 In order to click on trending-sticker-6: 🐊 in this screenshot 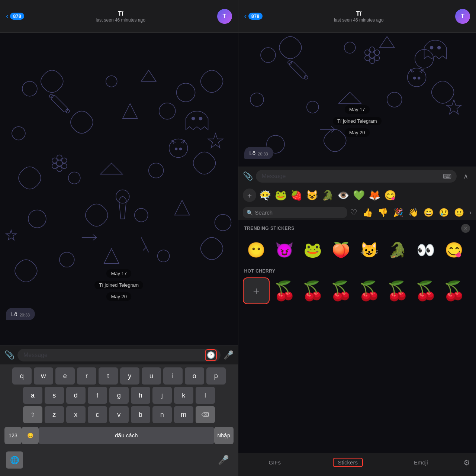, I will do `click(398, 250)`.